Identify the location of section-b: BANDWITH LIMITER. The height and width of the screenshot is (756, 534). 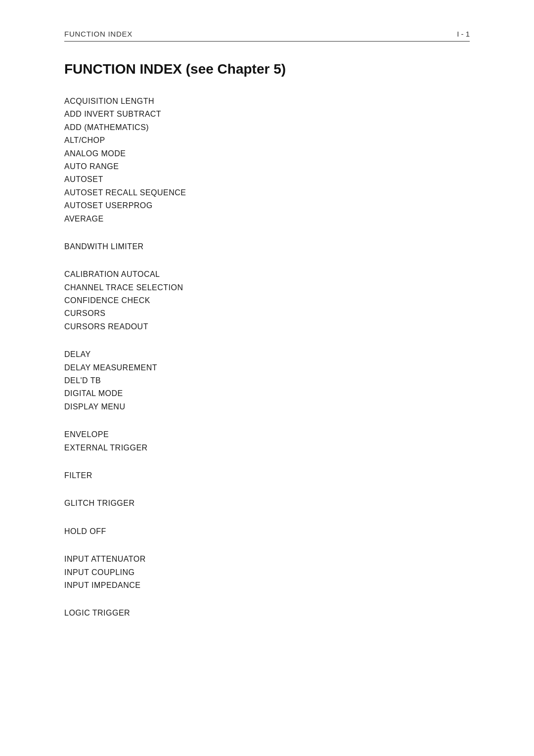
(267, 247).